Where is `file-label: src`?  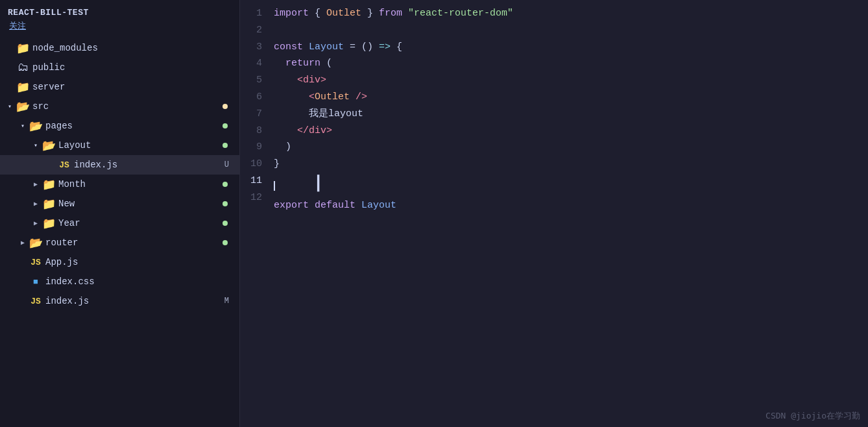 file-label: src is located at coordinates (127, 106).